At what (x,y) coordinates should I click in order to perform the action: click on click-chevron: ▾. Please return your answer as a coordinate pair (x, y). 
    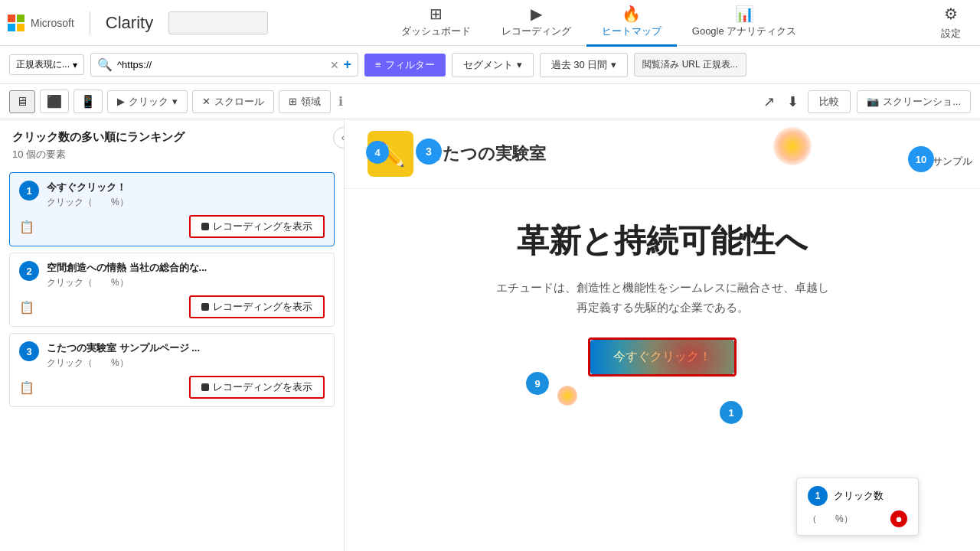
    Looking at the image, I should click on (175, 101).